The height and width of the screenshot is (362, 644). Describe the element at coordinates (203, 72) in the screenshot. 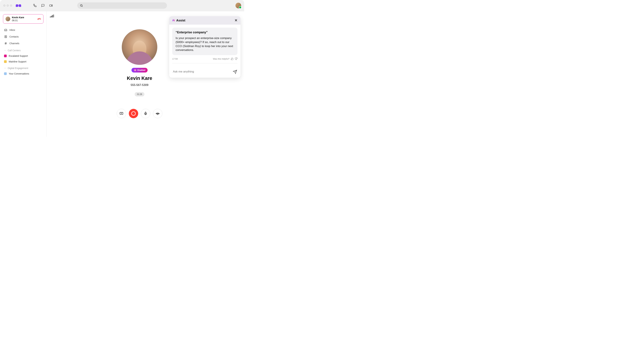

I see `assist-input` at that location.